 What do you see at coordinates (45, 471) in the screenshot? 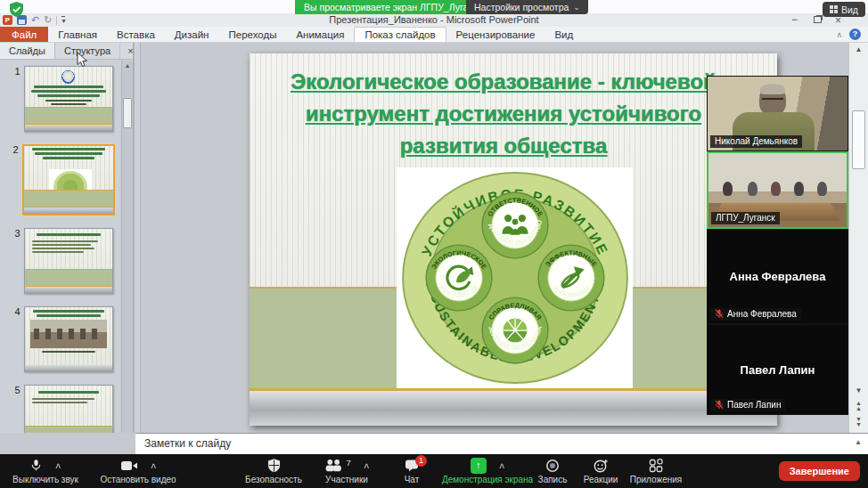
I see `mute-button: ∧ Выключить звук` at bounding box center [45, 471].